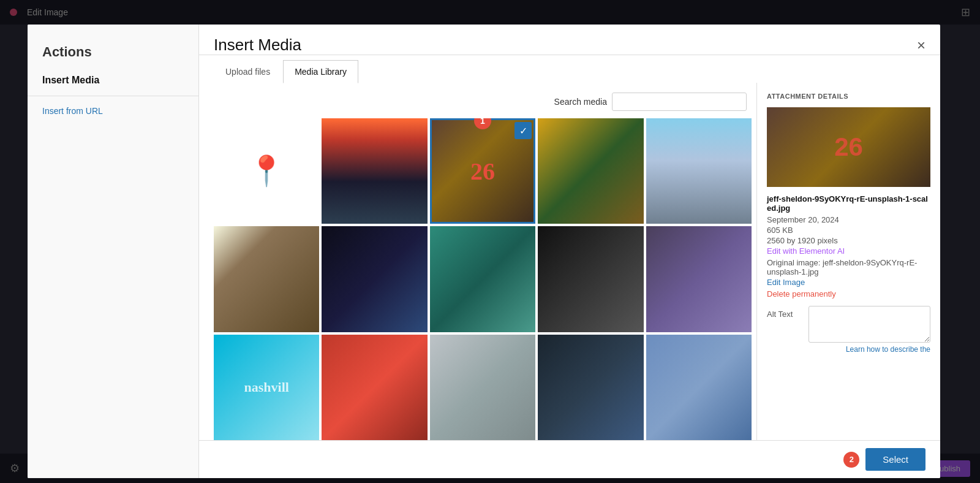 The height and width of the screenshot is (483, 980). What do you see at coordinates (895, 460) in the screenshot?
I see `select-button: Select` at bounding box center [895, 460].